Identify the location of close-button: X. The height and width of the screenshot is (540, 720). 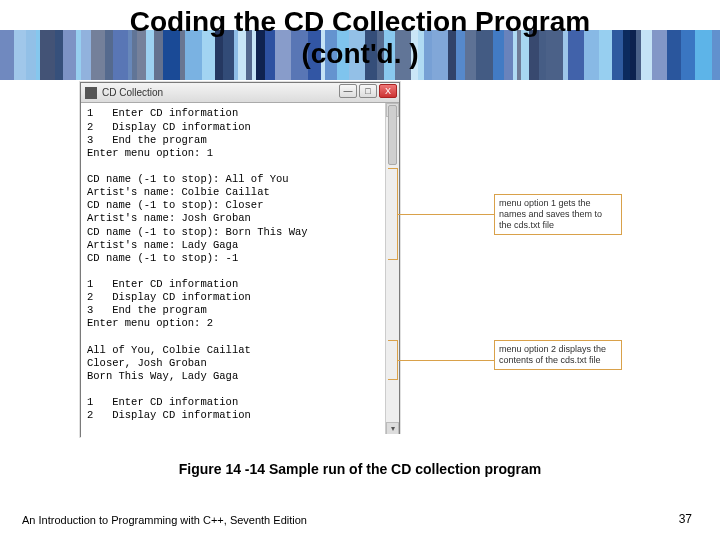
(388, 91).